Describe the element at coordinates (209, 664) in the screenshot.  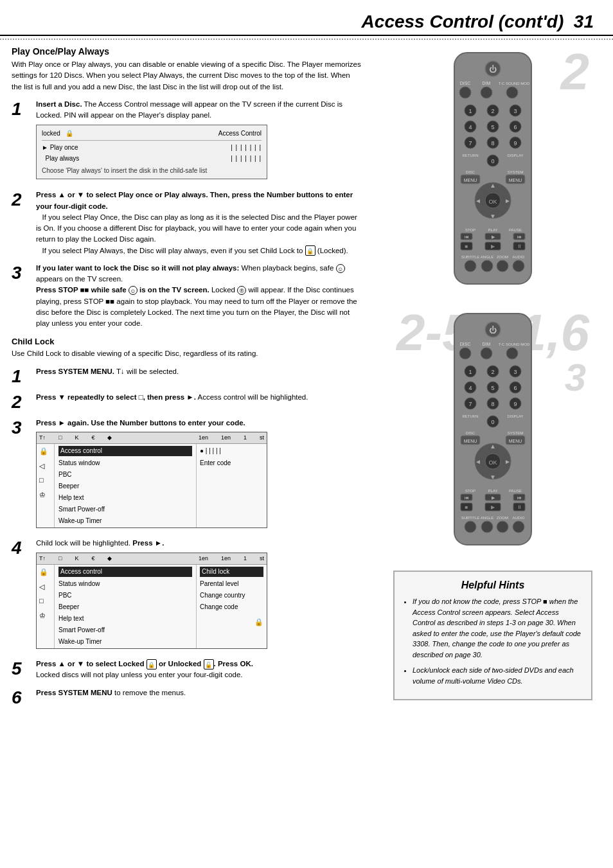
I see `unlocked-icon-5: 🔓` at that location.